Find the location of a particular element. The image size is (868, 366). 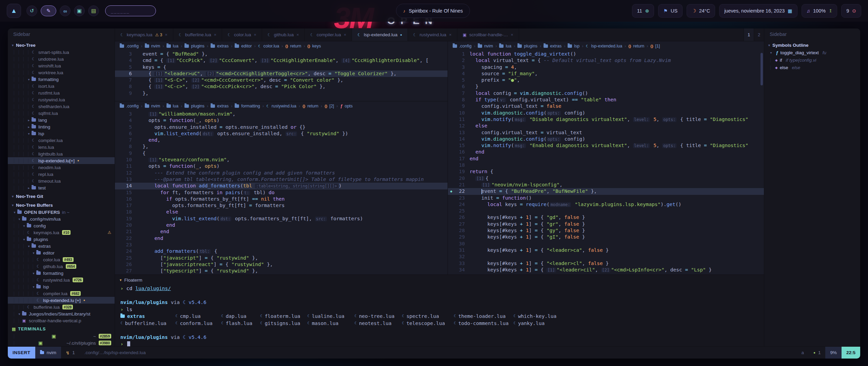

ls-entry-extras: extras is located at coordinates (148, 317).